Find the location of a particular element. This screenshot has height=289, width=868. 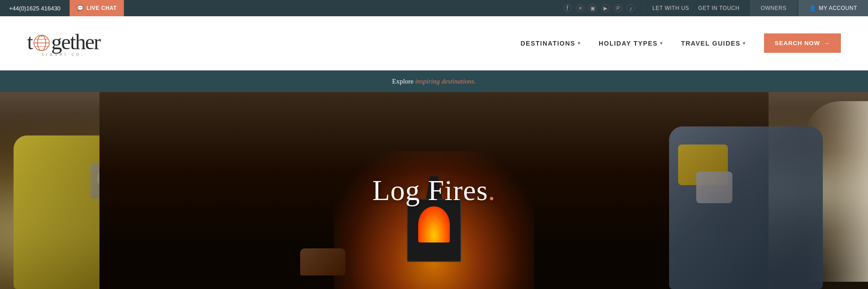

get-in-touch-link: GET IN TOUCH is located at coordinates (719, 8).